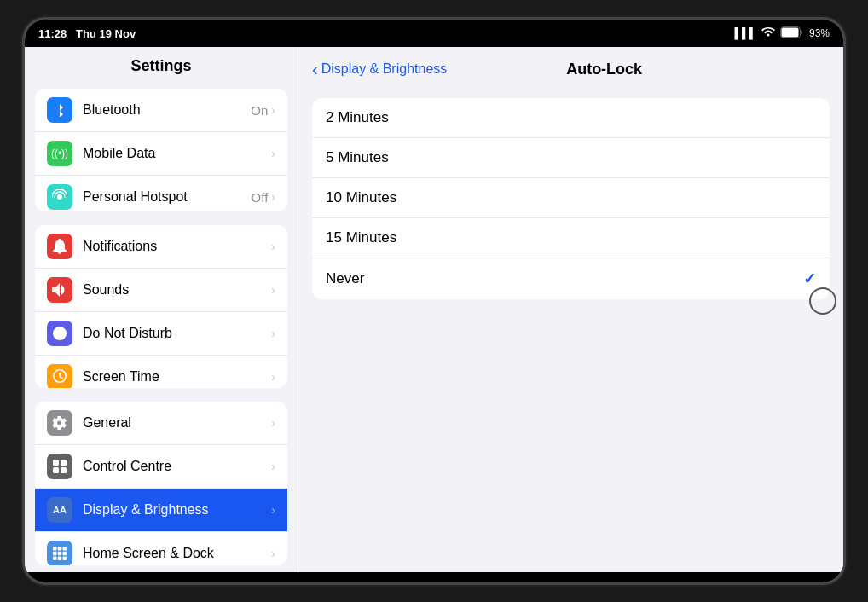 Image resolution: width=868 pixels, height=602 pixels. What do you see at coordinates (60, 246) in the screenshot?
I see `notifications-icon` at bounding box center [60, 246].